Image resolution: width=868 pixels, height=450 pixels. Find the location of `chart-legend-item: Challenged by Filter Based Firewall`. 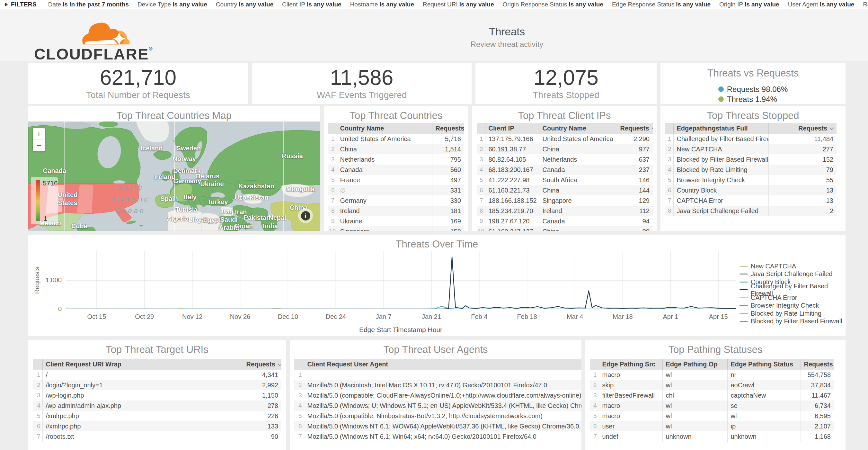

chart-legend-item: Challenged by Filter Based Firewall is located at coordinates (793, 290).